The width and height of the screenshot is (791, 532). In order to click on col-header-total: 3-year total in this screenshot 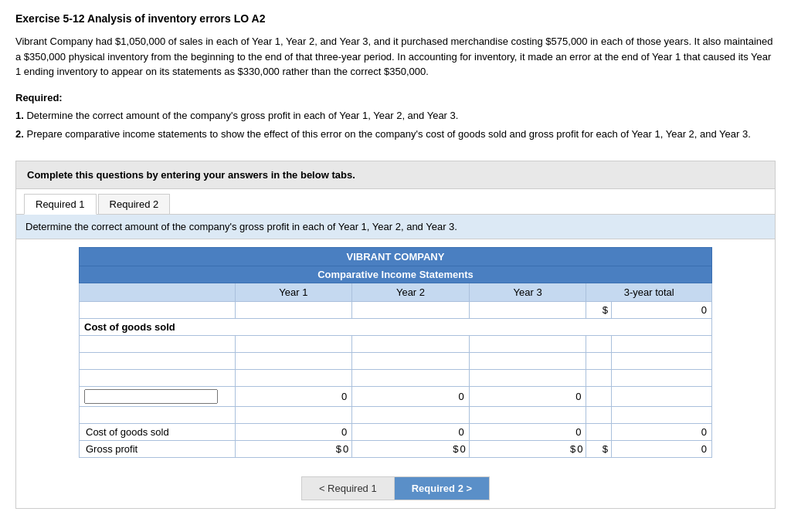, I will do `click(649, 293)`.